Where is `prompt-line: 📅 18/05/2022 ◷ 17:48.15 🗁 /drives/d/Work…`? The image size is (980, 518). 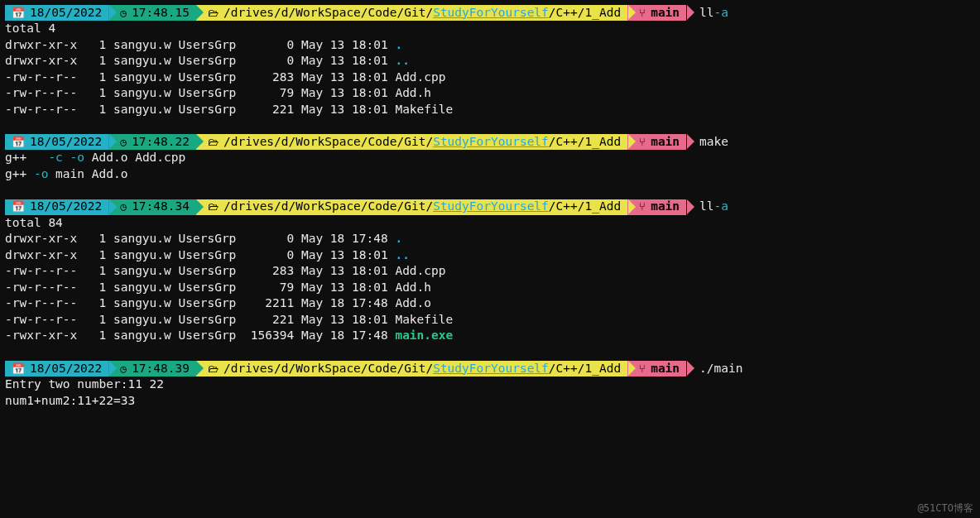 prompt-line: 📅 18/05/2022 ◷ 17:48.15 🗁 /drives/d/Work… is located at coordinates (490, 13).